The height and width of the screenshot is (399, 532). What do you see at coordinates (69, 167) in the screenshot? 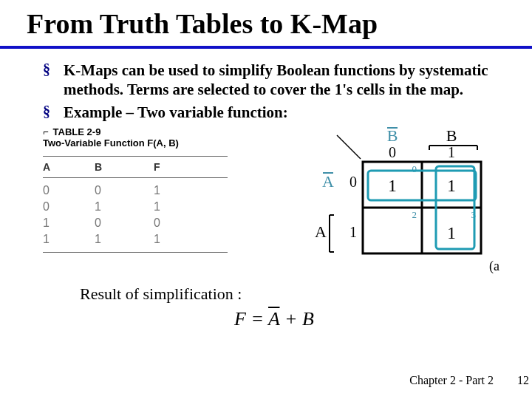
I see `col-A: A` at bounding box center [69, 167].